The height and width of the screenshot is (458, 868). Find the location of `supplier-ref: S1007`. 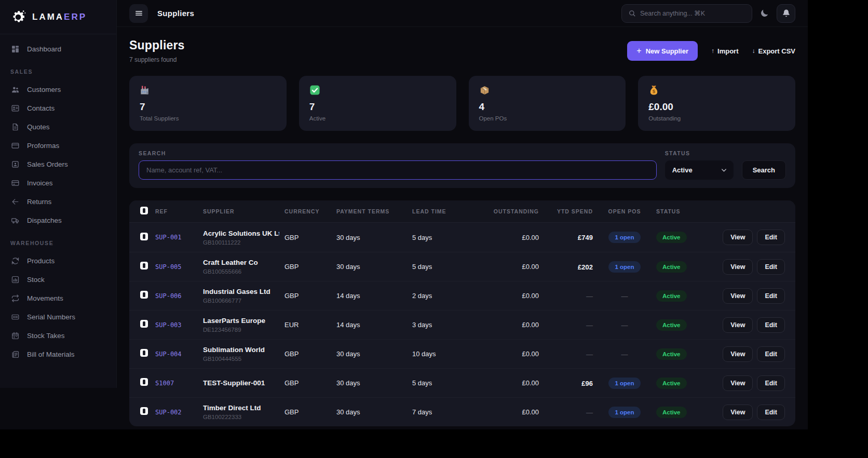

supplier-ref: S1007 is located at coordinates (179, 383).